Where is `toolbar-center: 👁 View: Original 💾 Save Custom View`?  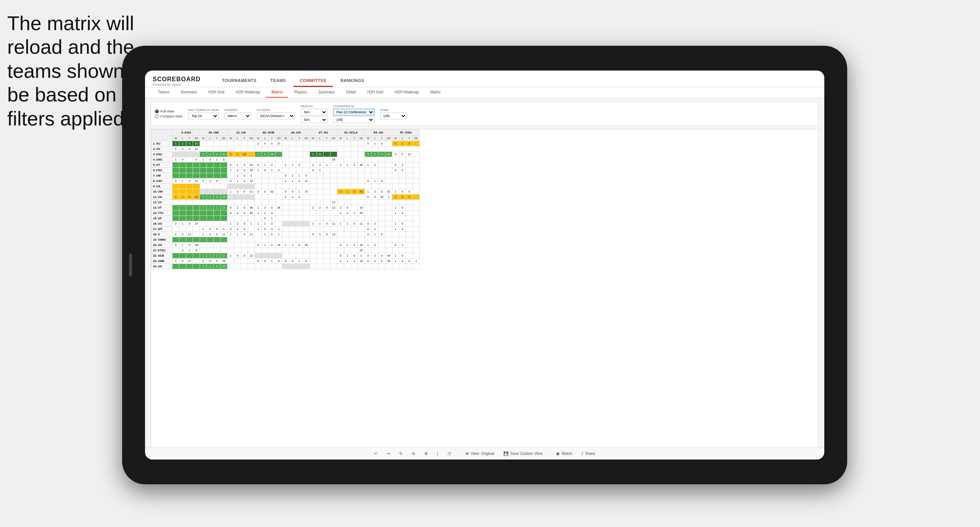
toolbar-center: 👁 View: Original 💾 Save Custom View is located at coordinates (504, 454).